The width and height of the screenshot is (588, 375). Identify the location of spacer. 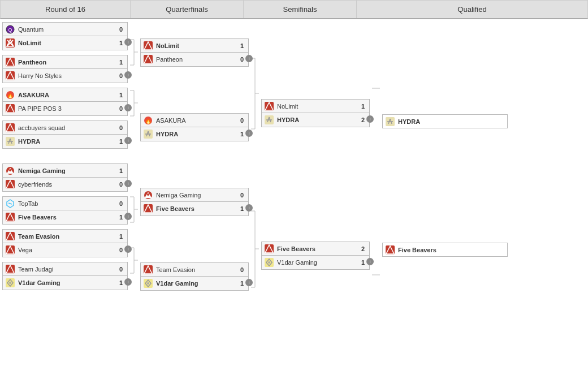
(65, 157).